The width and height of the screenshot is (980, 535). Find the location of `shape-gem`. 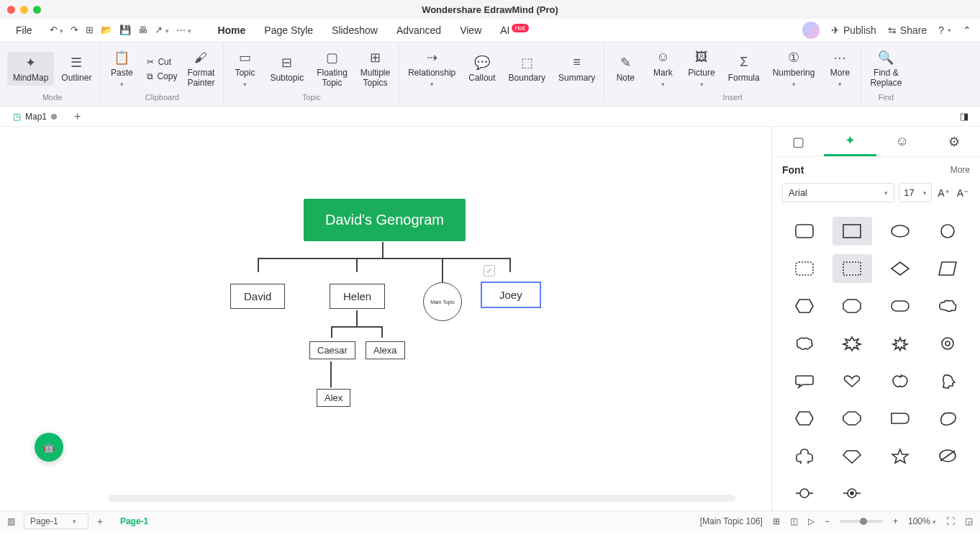

shape-gem is located at coordinates (852, 456).